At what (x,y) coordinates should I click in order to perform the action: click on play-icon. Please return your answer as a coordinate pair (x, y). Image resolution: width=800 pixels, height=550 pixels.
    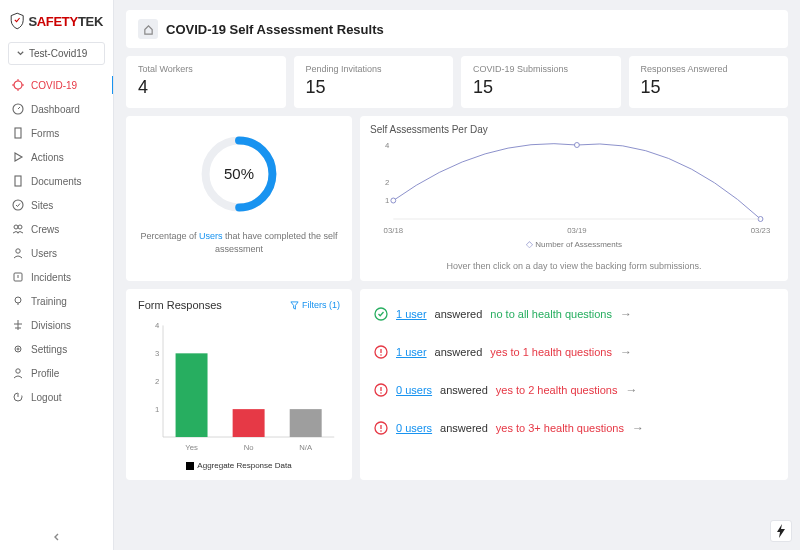
    Looking at the image, I should click on (18, 157).